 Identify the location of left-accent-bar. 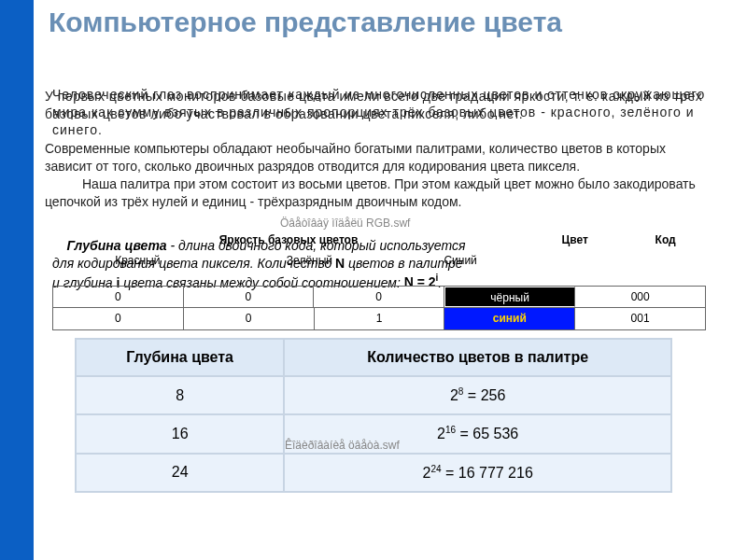
(17, 280).